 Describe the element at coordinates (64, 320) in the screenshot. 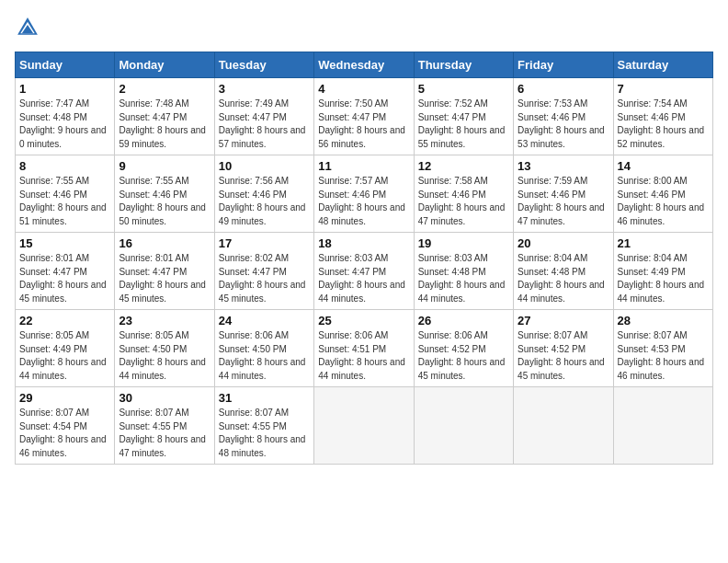

I see `day-number: 22` at that location.